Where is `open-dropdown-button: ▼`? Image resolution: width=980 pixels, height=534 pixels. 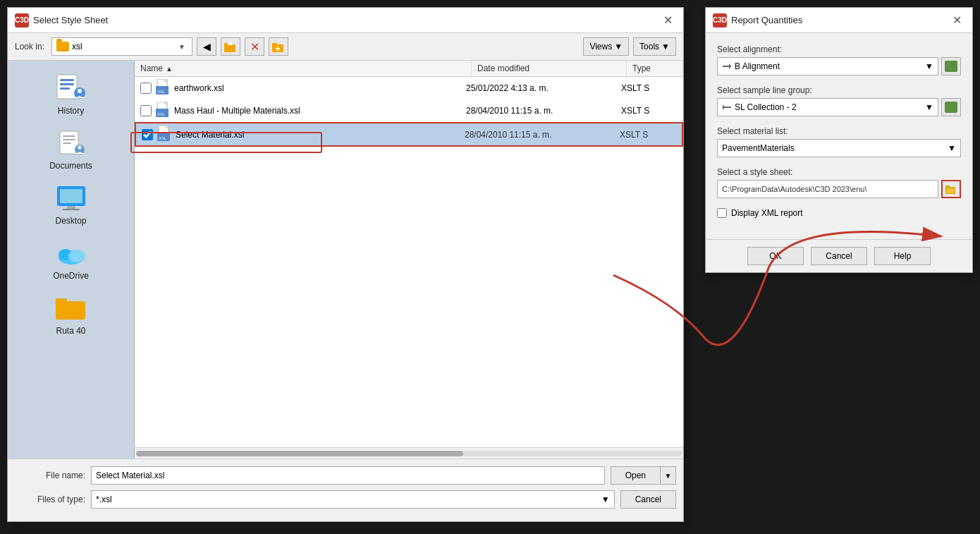 open-dropdown-button: ▼ is located at coordinates (668, 475).